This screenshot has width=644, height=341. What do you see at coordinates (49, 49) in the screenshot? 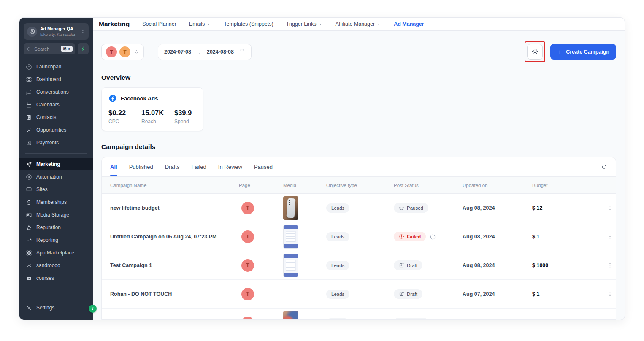
I see `search-input: Search ⌘ K` at bounding box center [49, 49].